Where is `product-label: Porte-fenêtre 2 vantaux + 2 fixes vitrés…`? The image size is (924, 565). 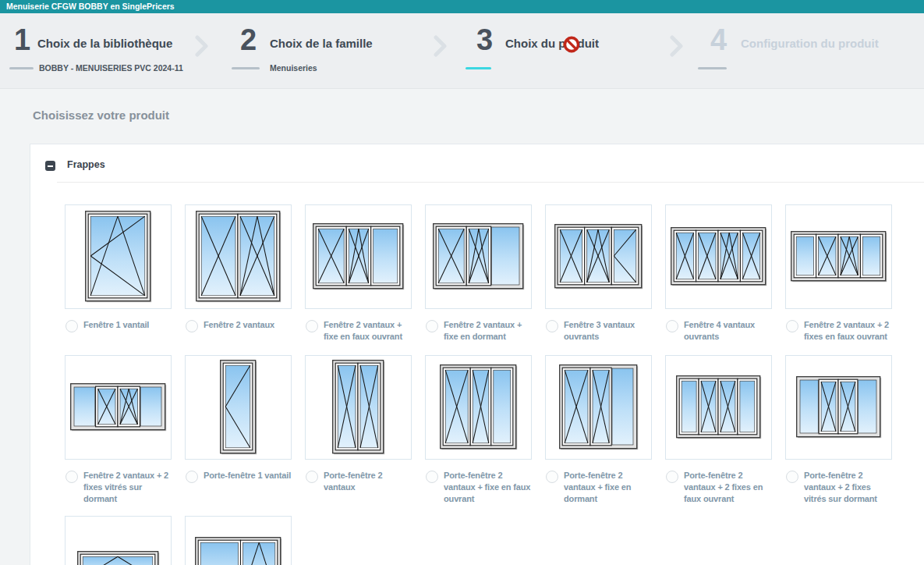
product-label: Porte-fenêtre 2 vantaux + 2 fixes vitrés… is located at coordinates (848, 487).